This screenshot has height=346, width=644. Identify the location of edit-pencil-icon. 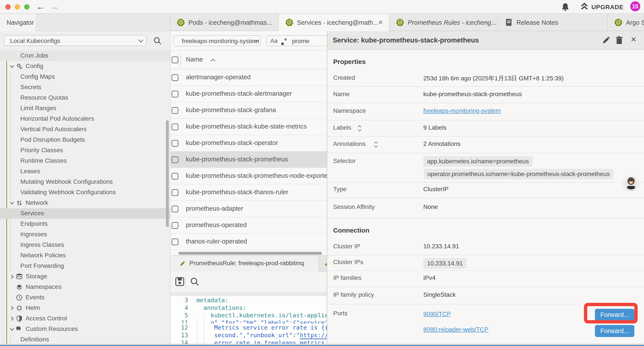
(606, 40).